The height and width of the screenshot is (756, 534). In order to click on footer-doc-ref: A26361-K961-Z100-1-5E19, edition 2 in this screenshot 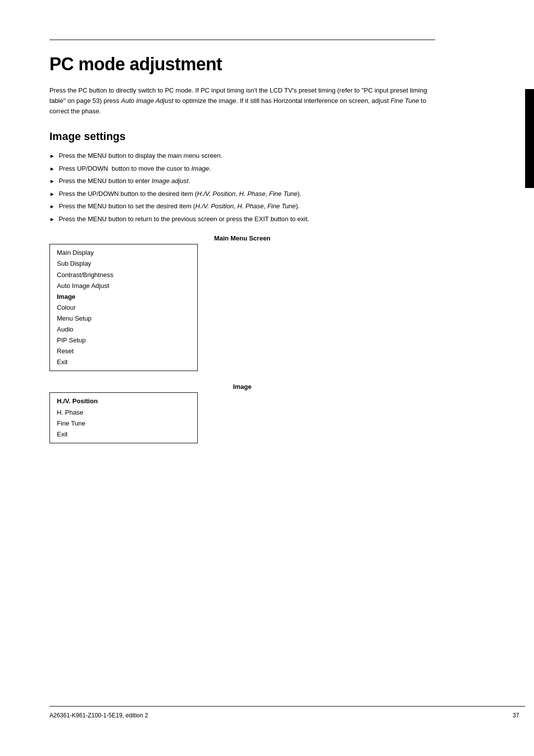, I will do `click(99, 715)`.